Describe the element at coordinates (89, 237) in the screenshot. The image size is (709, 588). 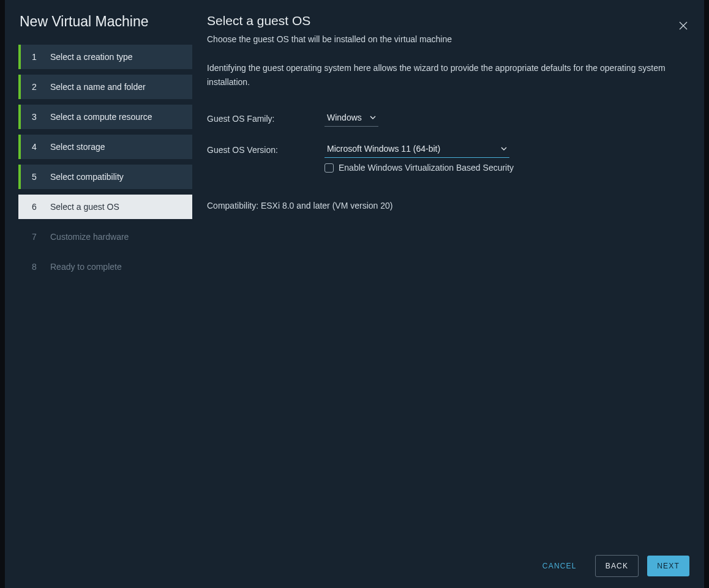
I see `step-label: Customize hardware` at that location.